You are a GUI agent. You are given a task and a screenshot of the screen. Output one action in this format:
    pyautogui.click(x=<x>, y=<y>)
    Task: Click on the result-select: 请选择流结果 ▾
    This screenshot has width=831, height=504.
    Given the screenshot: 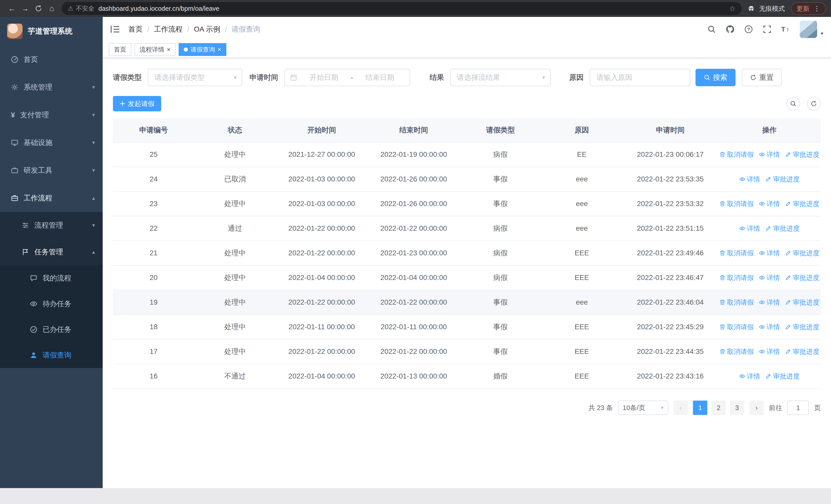 What is the action you would take?
    pyautogui.click(x=500, y=78)
    